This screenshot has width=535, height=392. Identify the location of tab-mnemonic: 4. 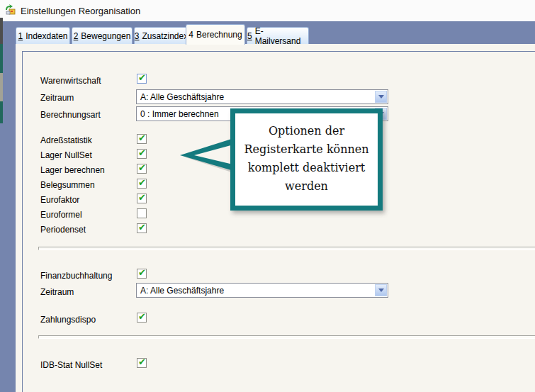
(191, 35).